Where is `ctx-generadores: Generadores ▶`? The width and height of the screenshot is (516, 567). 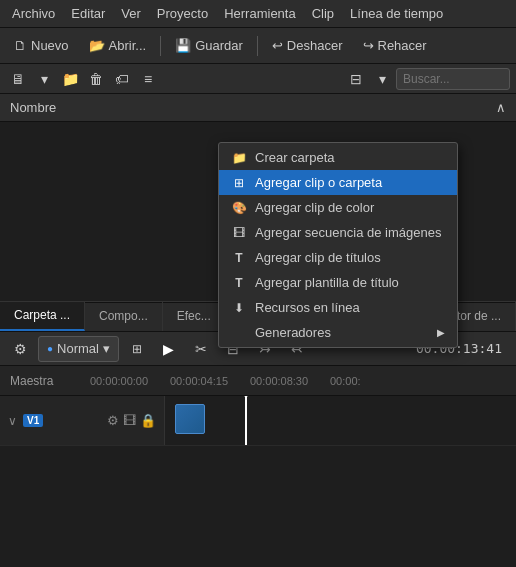 ctx-generadores: Generadores ▶ is located at coordinates (338, 332).